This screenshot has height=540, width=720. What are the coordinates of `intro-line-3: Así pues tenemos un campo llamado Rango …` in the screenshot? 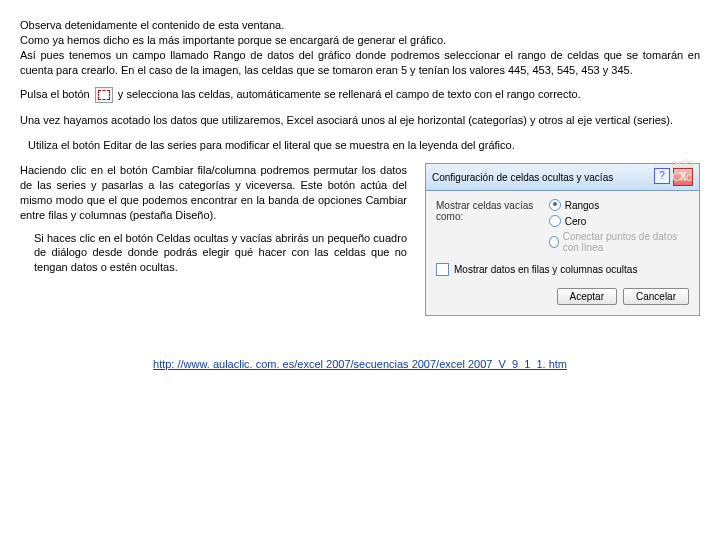 It's located at (360, 63).